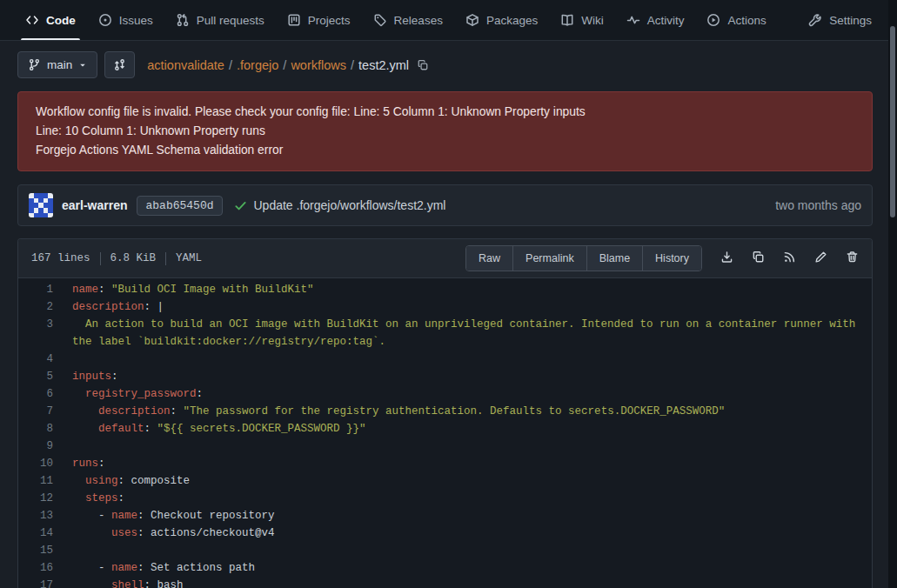 This screenshot has height=588, width=897. I want to click on pulse-icon, so click(633, 20).